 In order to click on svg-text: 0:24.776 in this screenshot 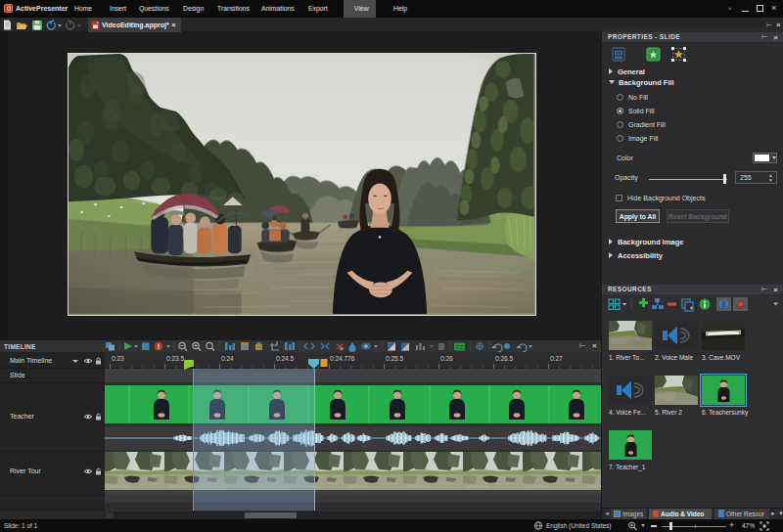, I will do `click(343, 358)`.